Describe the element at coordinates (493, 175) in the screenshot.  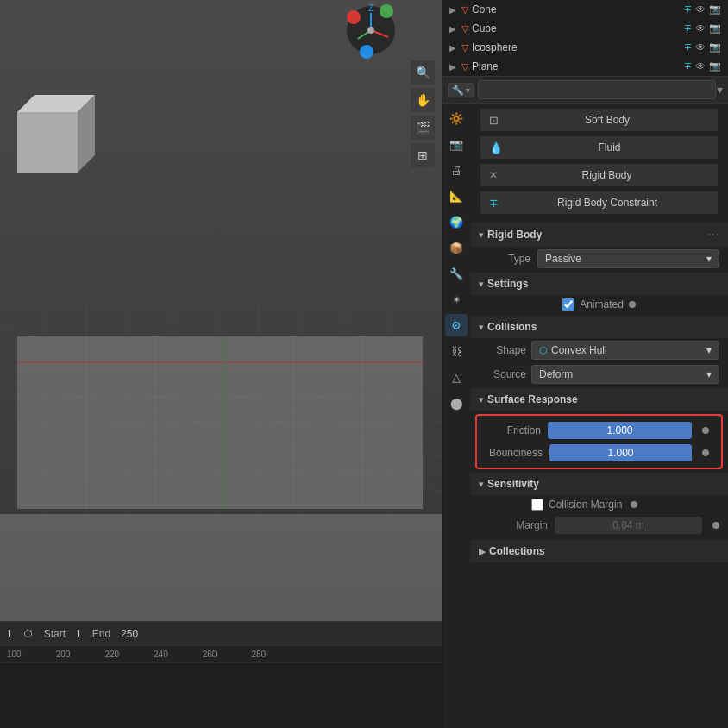
I see `rigid-body-x-icon: ✕` at that location.